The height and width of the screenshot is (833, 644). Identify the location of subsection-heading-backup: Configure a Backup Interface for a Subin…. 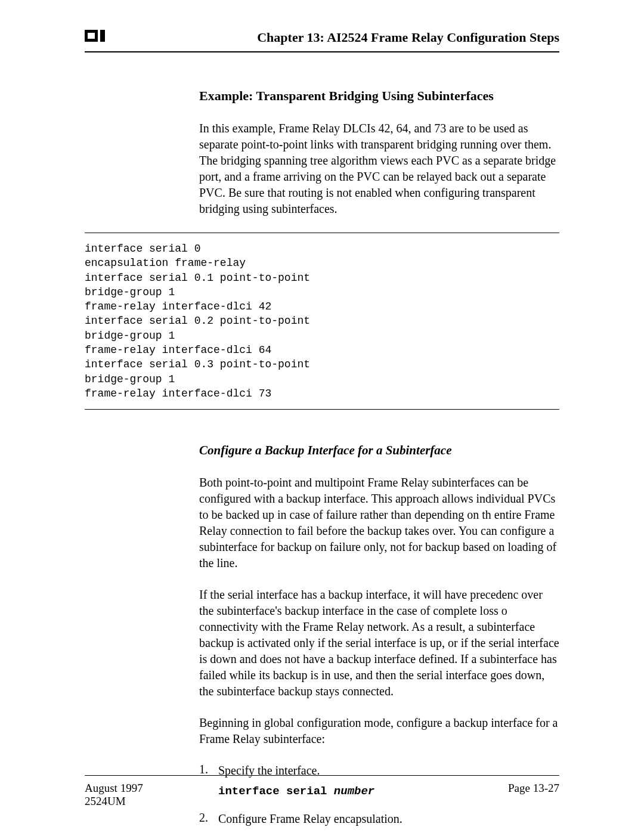
(379, 451).